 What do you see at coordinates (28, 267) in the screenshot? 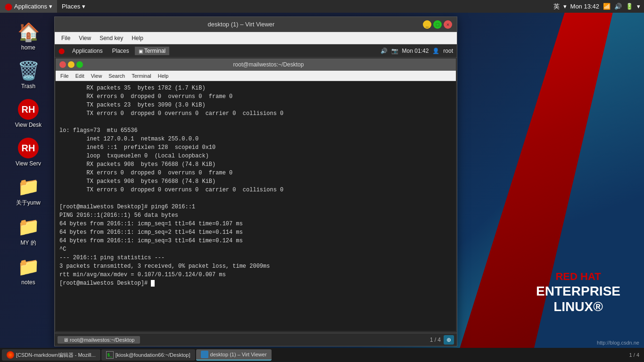
I see `notes-folder-icon: 📁` at bounding box center [28, 267].